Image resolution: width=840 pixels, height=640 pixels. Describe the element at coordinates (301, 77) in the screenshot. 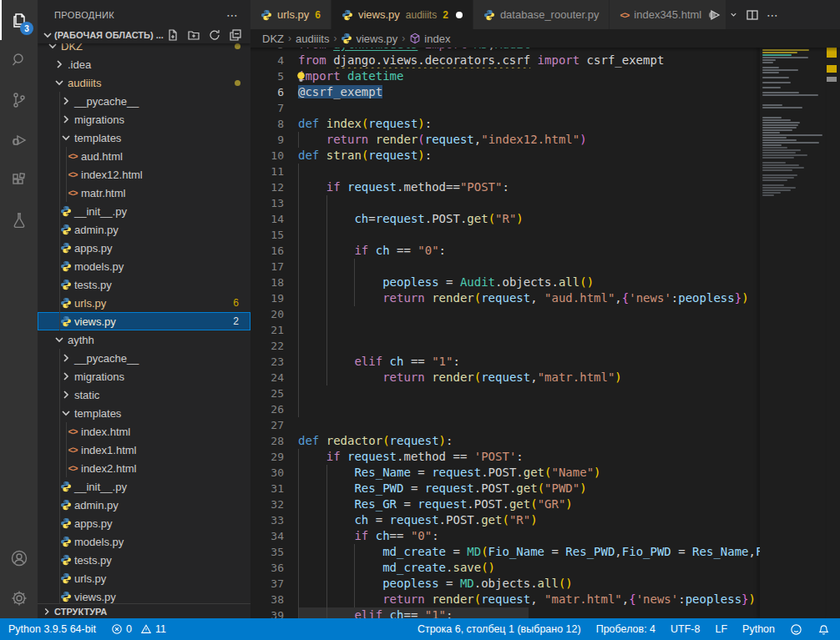

I see `lightbulb-icon` at that location.